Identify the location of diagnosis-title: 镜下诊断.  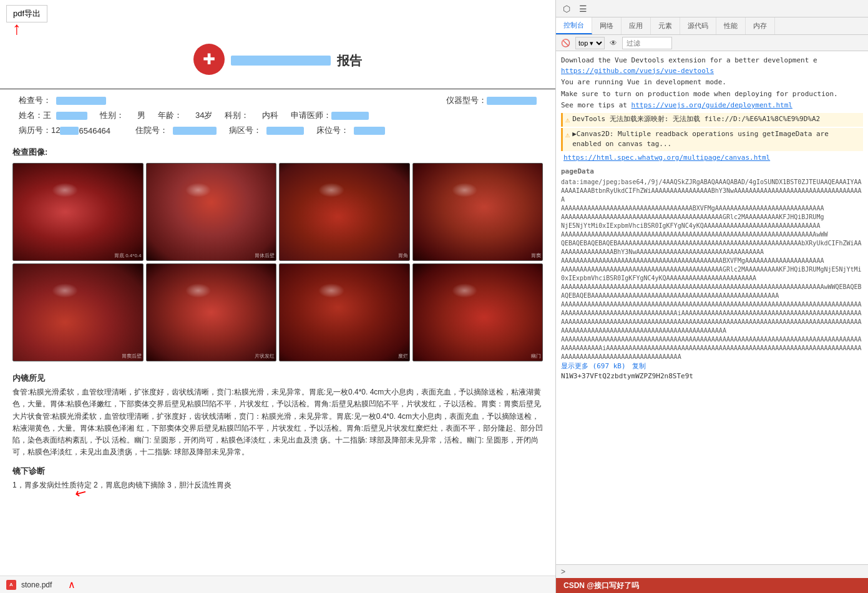
(278, 471).